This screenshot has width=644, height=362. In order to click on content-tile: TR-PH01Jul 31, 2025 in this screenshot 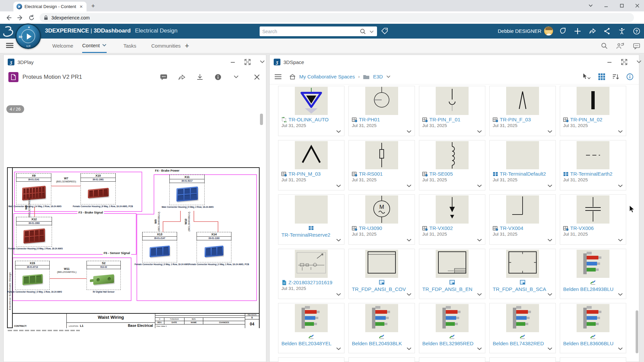, I will do `click(382, 111)`.